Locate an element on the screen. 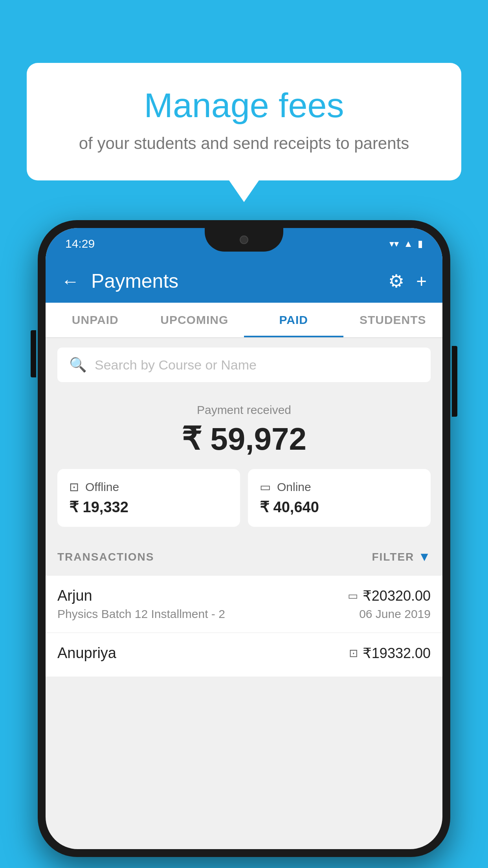  transaction-amount: ₹20320.00 is located at coordinates (397, 596).